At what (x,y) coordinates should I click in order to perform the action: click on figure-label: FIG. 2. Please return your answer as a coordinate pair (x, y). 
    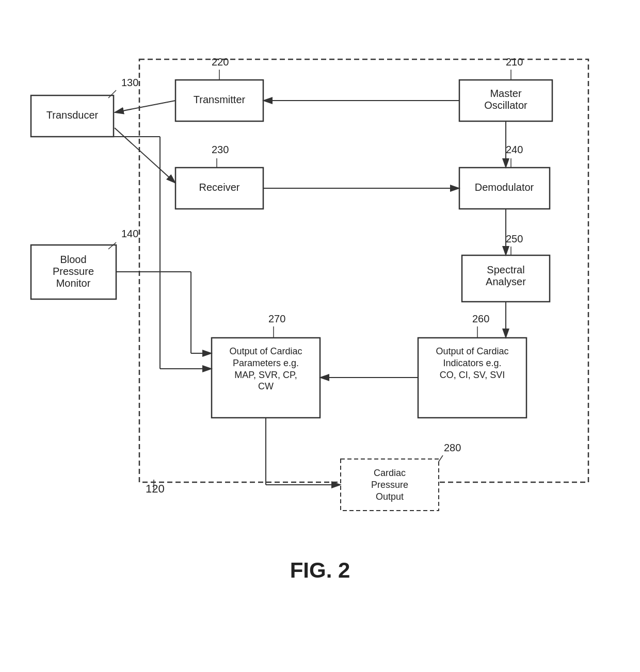
    Looking at the image, I should click on (320, 570).